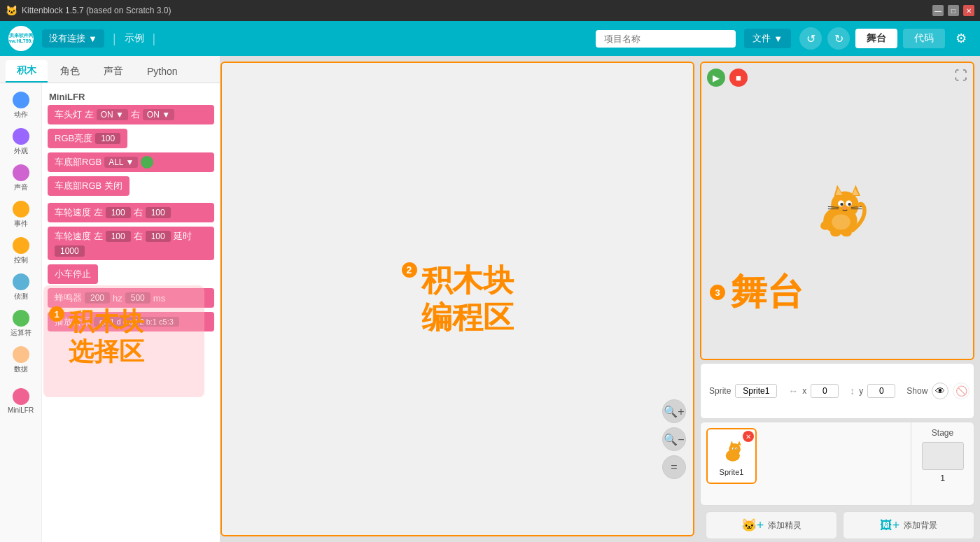  I want to click on annotation-2-number: 2, so click(410, 270).